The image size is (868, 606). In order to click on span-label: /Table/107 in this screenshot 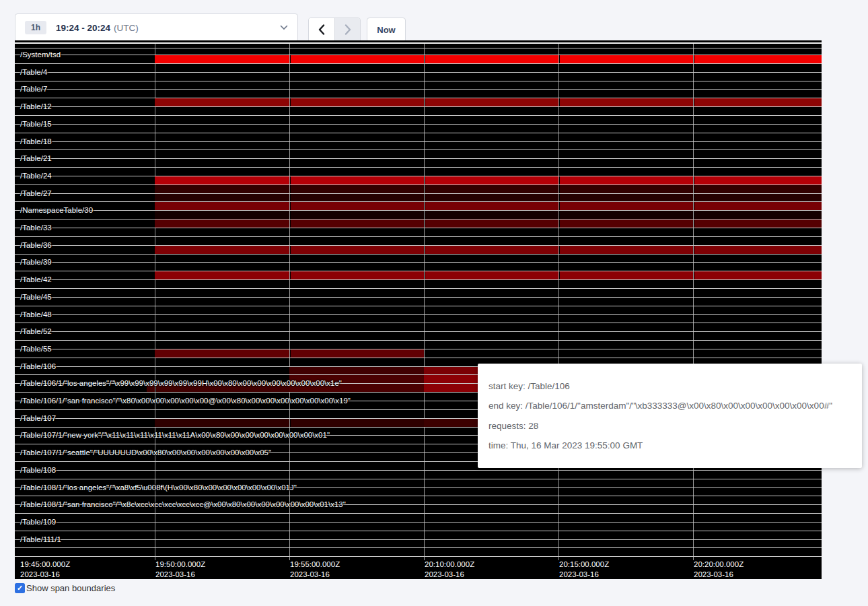, I will do `click(38, 418)`.